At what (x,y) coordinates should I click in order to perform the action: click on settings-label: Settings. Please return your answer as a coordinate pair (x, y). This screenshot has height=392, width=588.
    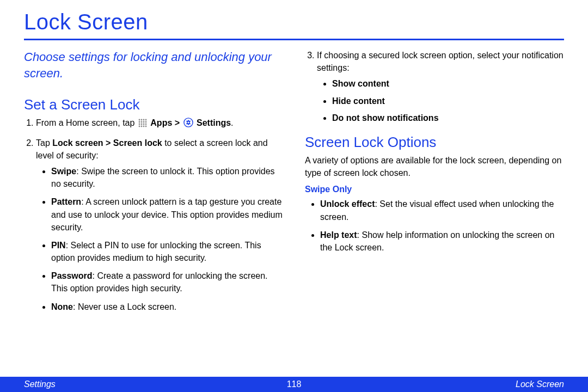
    Looking at the image, I should click on (213, 123).